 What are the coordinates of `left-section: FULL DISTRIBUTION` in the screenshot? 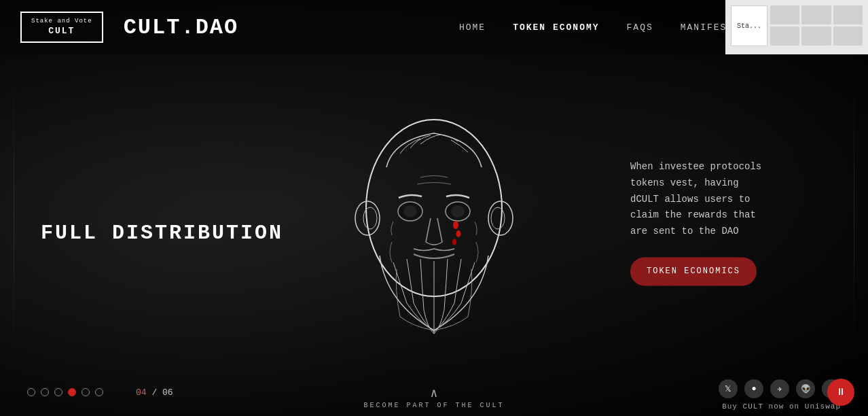 It's located at (162, 233).